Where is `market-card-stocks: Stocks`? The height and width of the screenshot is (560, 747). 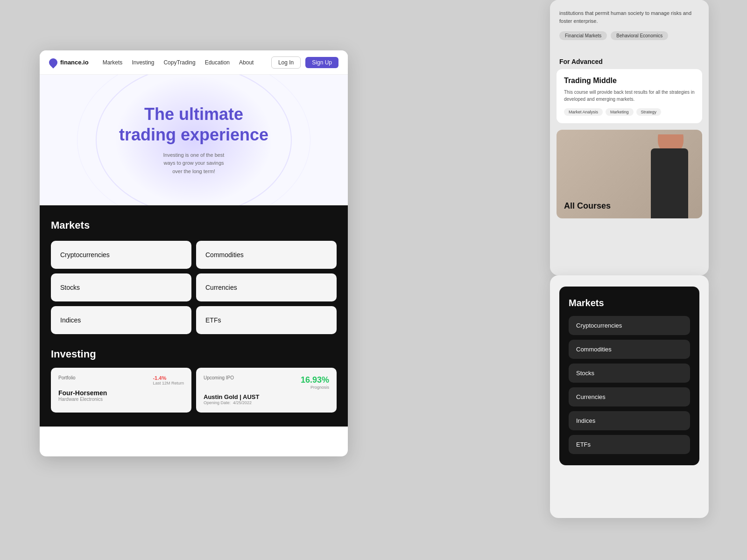 market-card-stocks: Stocks is located at coordinates (121, 287).